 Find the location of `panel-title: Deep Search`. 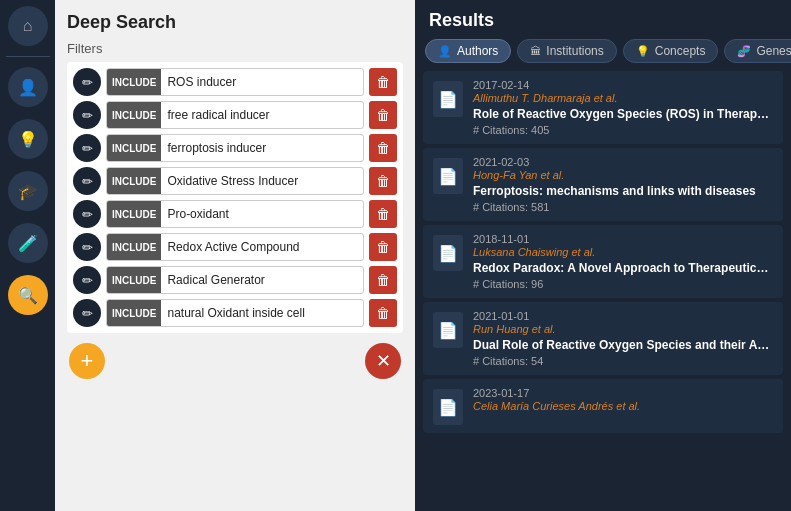

panel-title: Deep Search is located at coordinates (235, 22).